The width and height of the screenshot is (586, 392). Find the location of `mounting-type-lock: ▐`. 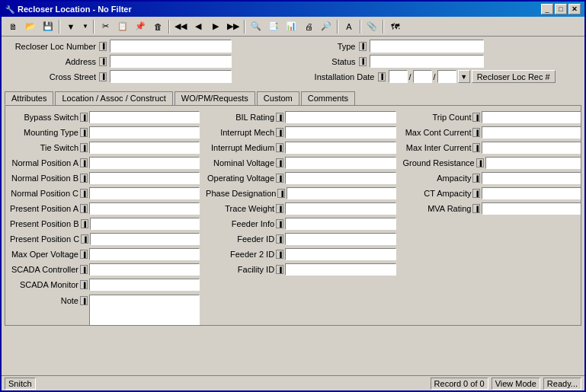

mounting-type-lock: ▐ is located at coordinates (84, 132).